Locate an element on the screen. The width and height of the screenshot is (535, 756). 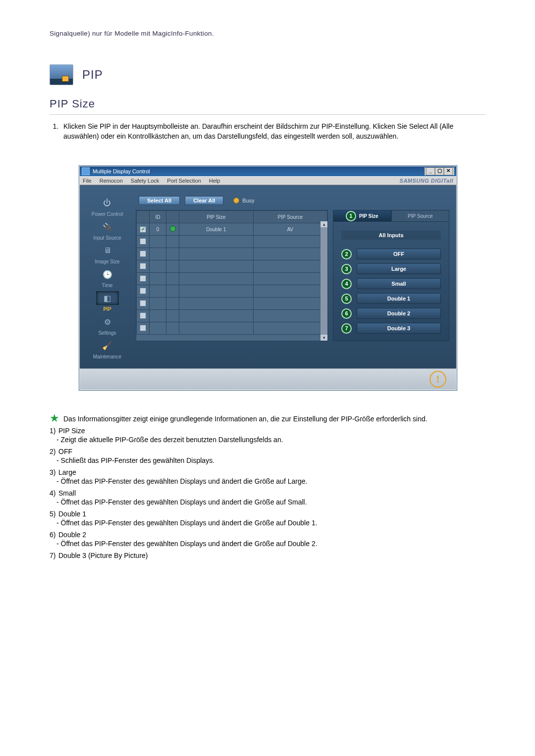
window-buttons: _ ▢ ✕ is located at coordinates (439, 171).